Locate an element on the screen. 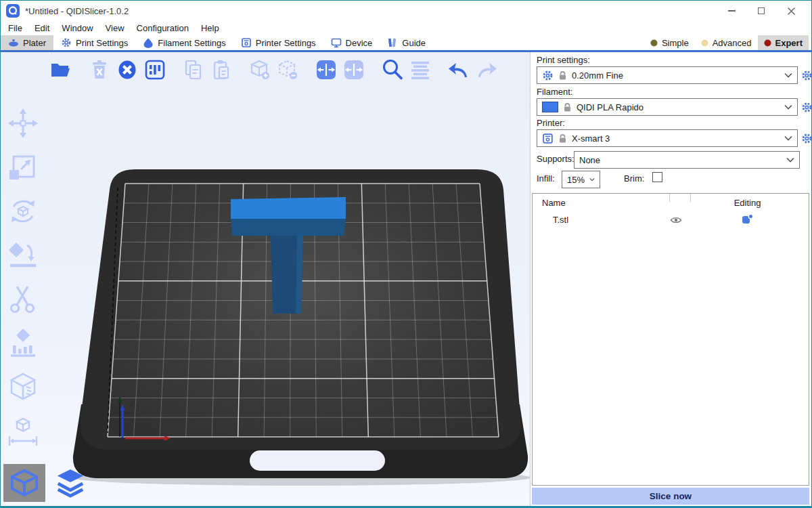 Image resolution: width=812 pixels, height=508 pixels. print-settings-label: Print settings: is located at coordinates (563, 60).